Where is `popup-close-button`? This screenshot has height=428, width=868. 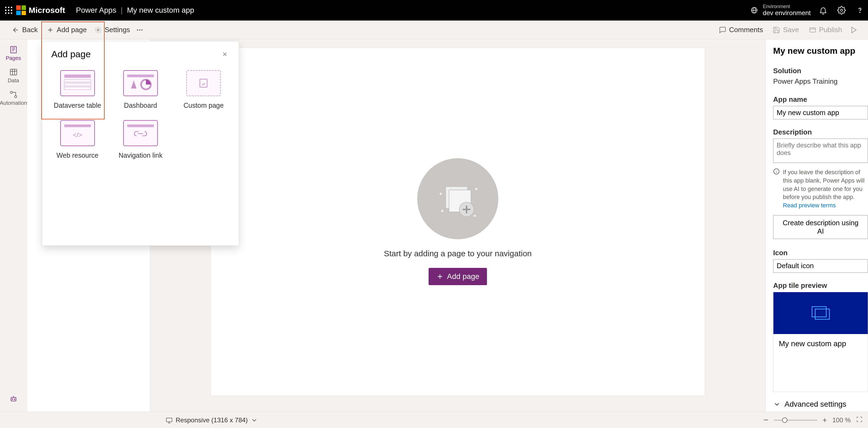
popup-close-button is located at coordinates (225, 55).